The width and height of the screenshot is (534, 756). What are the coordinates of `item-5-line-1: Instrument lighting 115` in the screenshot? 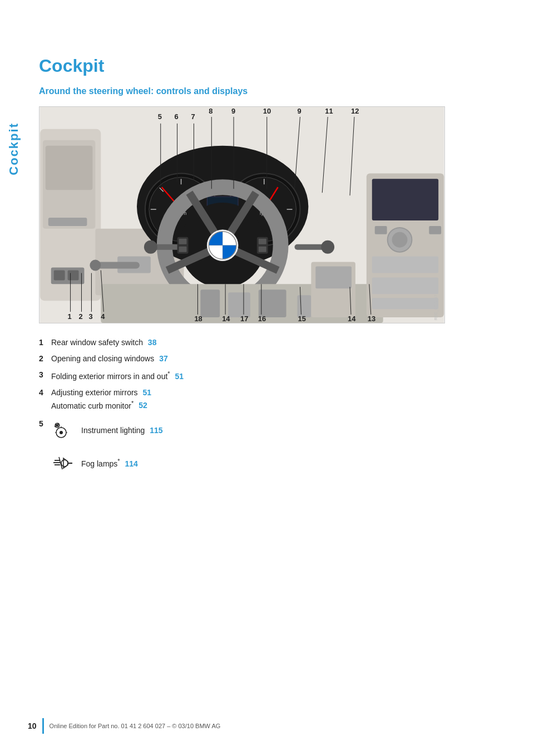 It's located at (107, 430).